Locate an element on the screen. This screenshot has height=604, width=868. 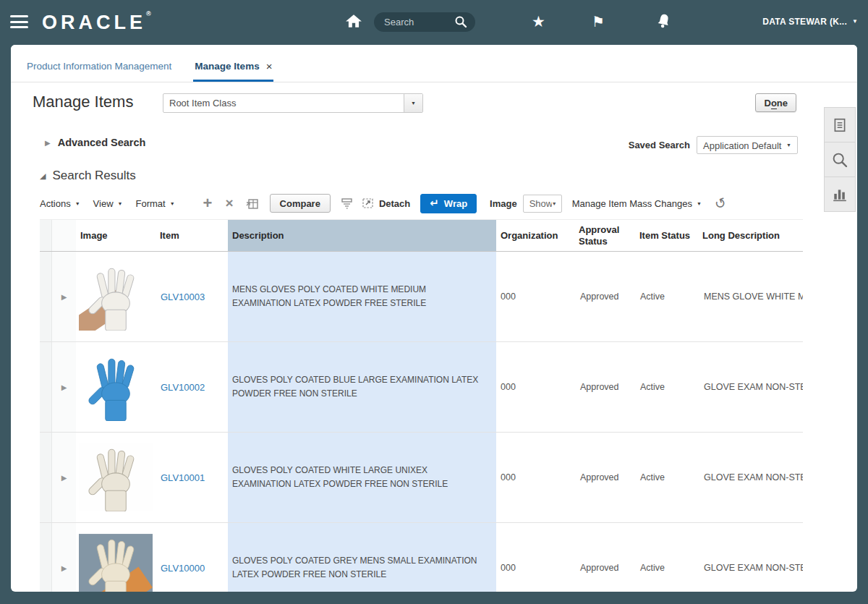
advanced-search-toggle: ▶ Advanced Search is located at coordinates (95, 143).